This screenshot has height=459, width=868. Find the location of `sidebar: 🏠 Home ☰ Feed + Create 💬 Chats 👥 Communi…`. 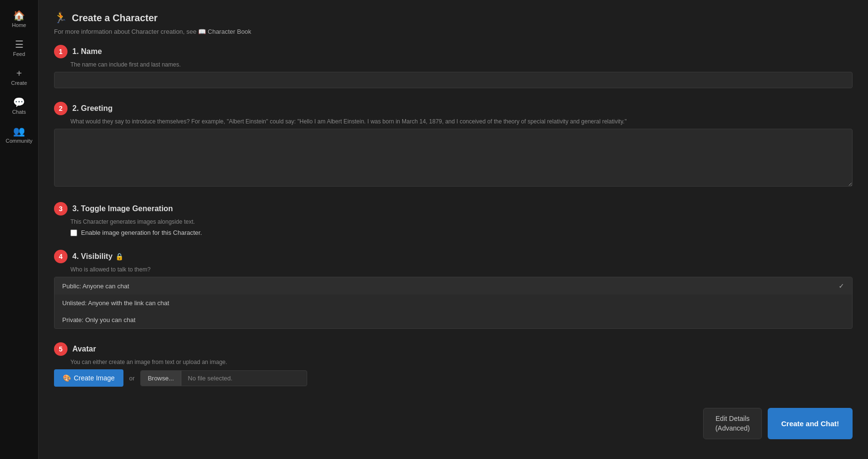

sidebar: 🏠 Home ☰ Feed + Create 💬 Chats 👥 Communi… is located at coordinates (19, 230).